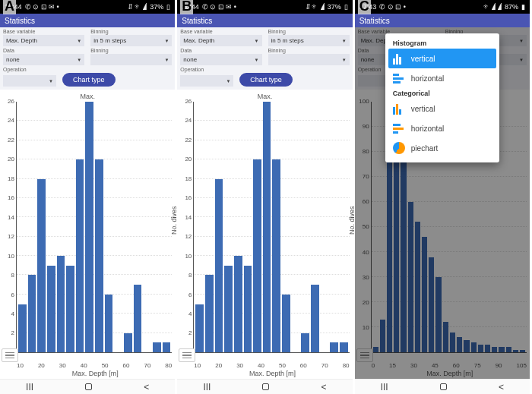 The height and width of the screenshot is (394, 532). What do you see at coordinates (492, 7) in the screenshot?
I see `signal-icons: ᯤ ◢ ◢` at bounding box center [492, 7].